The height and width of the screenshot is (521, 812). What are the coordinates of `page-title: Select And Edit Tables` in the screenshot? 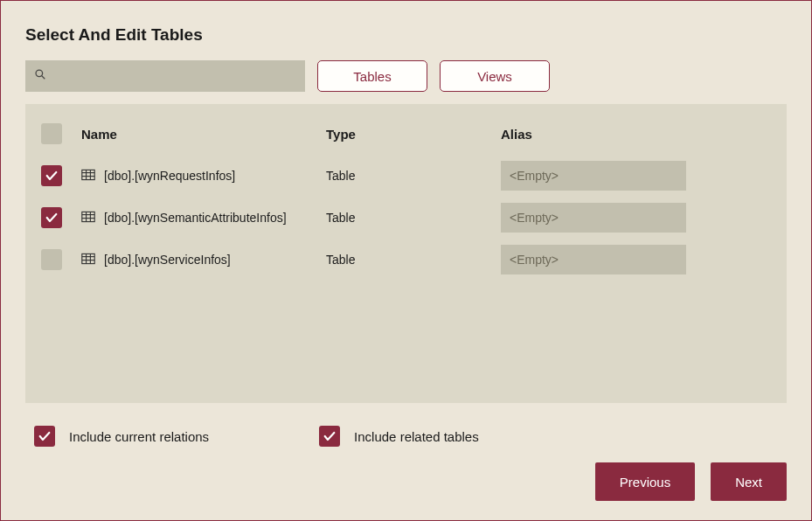 It's located at (406, 35).